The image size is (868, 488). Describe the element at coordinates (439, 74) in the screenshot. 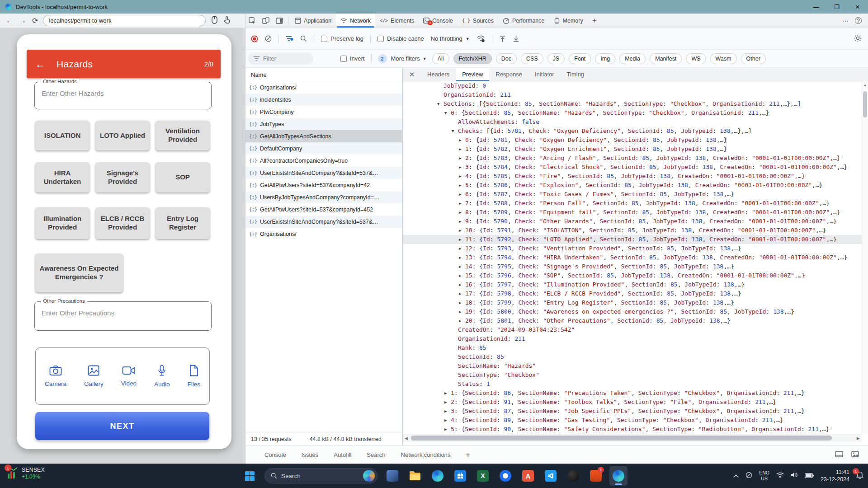

I see `detail-tab-headers: Headers` at that location.